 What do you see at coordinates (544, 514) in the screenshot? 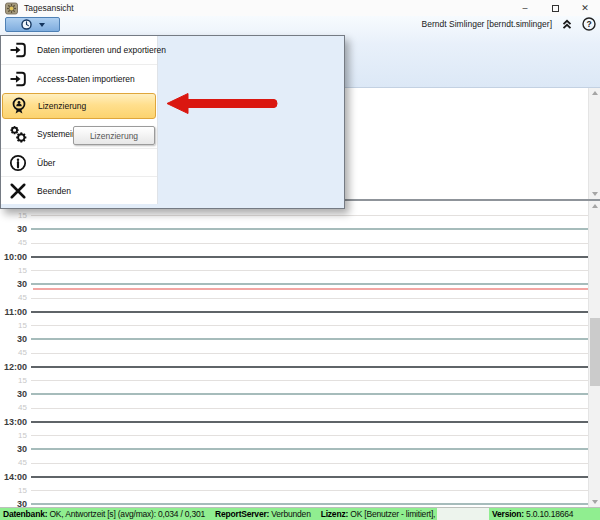
I see `status-segment-version: Version: 5.0.10.18664` at bounding box center [544, 514].